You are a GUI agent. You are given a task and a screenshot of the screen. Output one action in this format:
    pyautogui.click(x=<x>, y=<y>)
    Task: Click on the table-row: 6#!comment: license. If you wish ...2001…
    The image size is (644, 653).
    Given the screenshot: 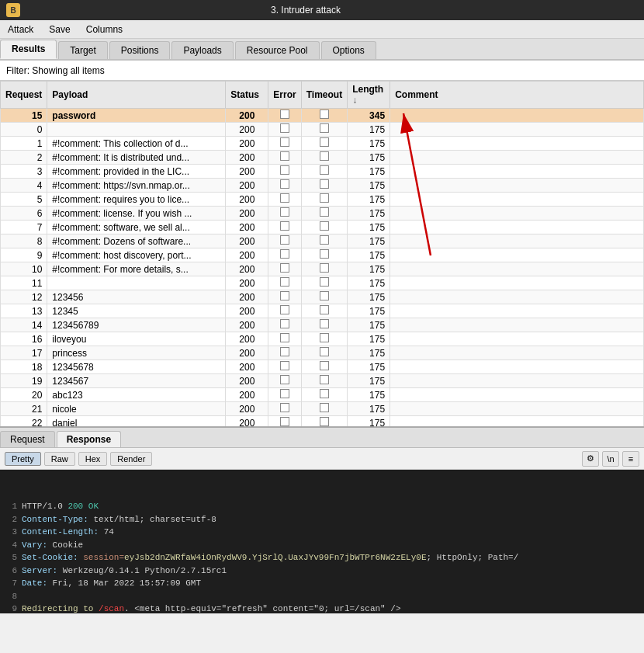 What is the action you would take?
    pyautogui.click(x=323, y=214)
    